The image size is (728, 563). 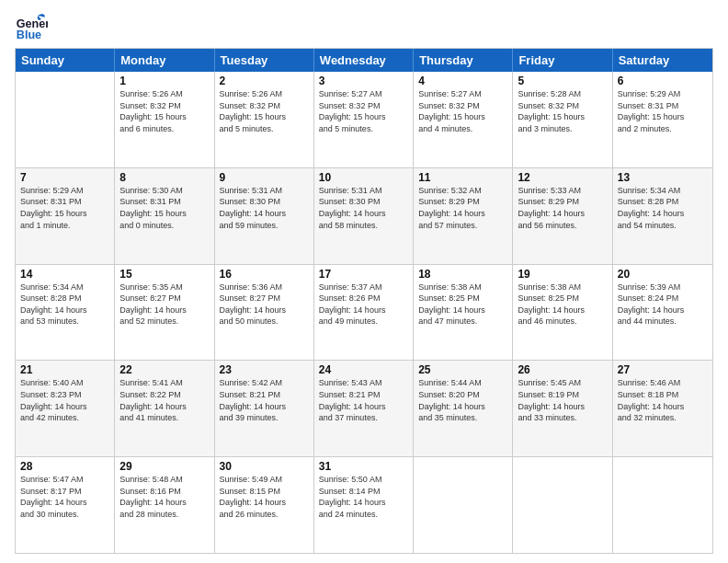 What do you see at coordinates (65, 216) in the screenshot?
I see `calendar-cell: 7Sunrise: 5:29 AMSunset: 8:31 PMDaylight…` at bounding box center [65, 216].